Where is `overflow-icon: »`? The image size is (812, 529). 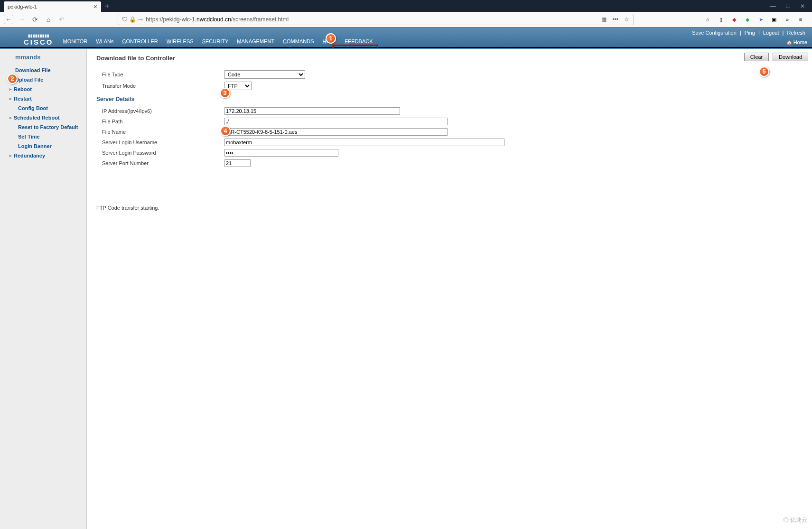
overflow-icon: » is located at coordinates (787, 19).